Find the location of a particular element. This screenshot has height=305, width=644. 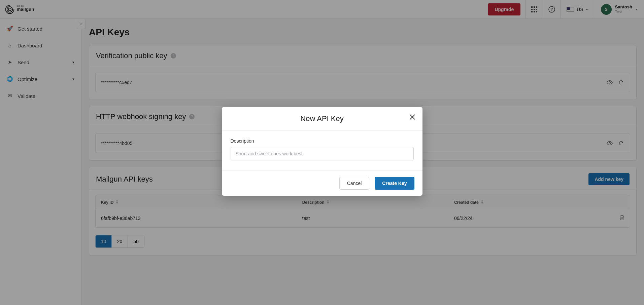

modal-footer: Cancel Create Key is located at coordinates (322, 183).